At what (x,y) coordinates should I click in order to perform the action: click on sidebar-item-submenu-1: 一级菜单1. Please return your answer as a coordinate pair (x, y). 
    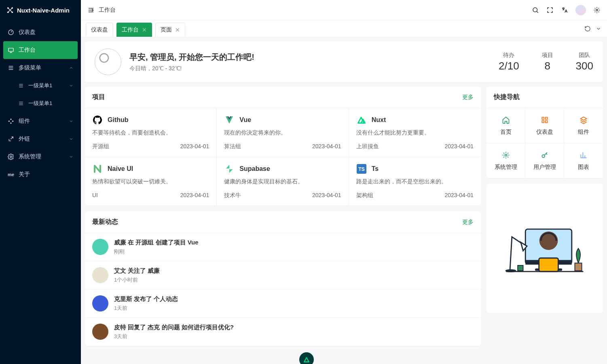
    Looking at the image, I should click on (40, 86).